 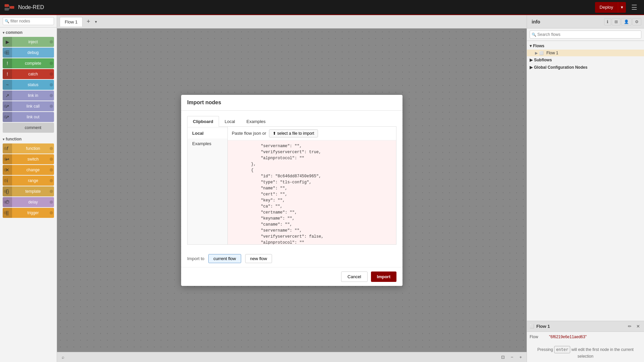 I want to click on node-link-in-label: link in, so click(x=33, y=96).